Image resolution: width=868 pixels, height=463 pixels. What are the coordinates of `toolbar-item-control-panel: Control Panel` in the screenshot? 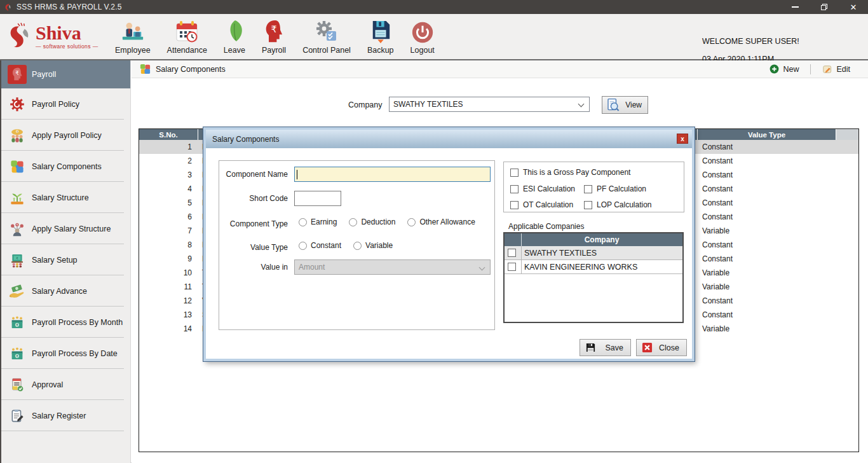 It's located at (327, 37).